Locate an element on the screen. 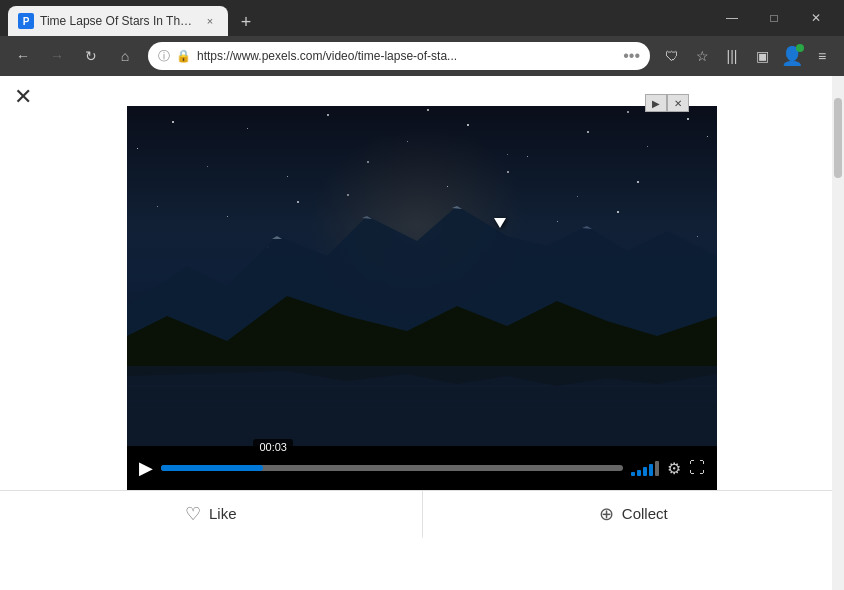 This screenshot has width=844, height=590. play-button: ▶ is located at coordinates (146, 468).